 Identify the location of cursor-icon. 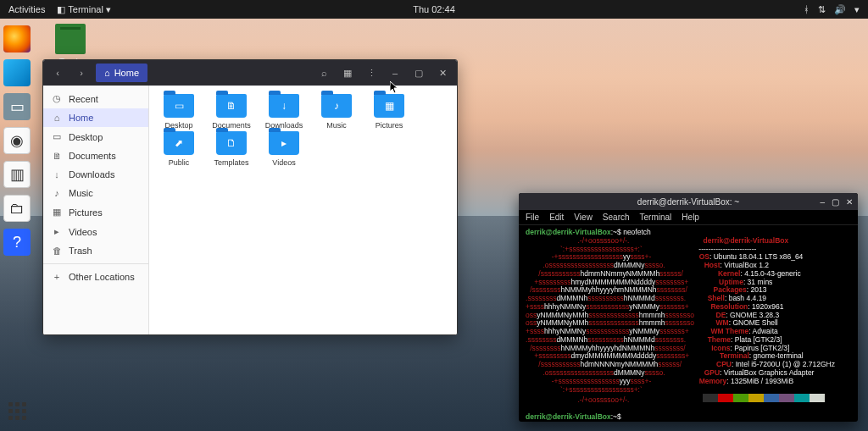
(395, 88).